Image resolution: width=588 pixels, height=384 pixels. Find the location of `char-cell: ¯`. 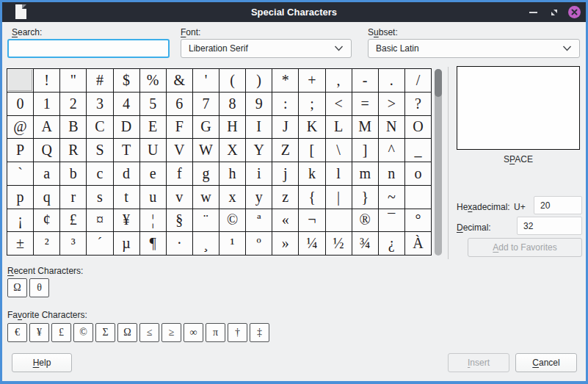

char-cell: ¯ is located at coordinates (392, 220).